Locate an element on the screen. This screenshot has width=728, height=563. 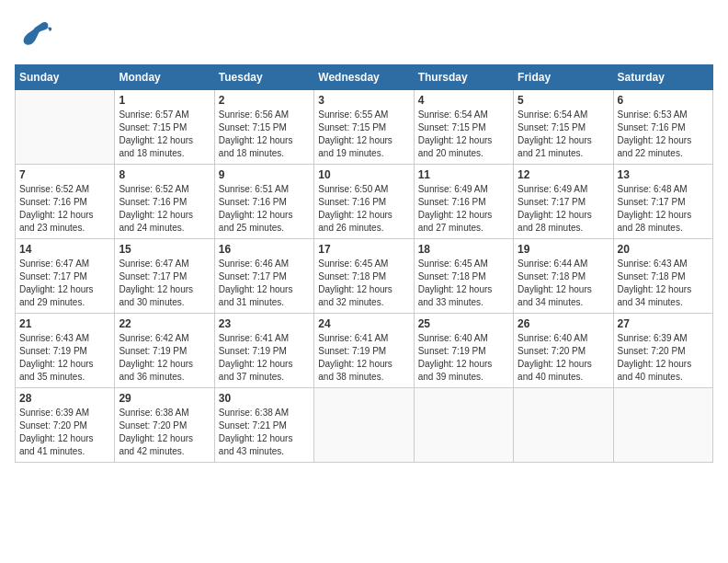
calendar-cell: 4Sunrise: 6:54 AM Sunset: 7:15 PM Daylig… is located at coordinates (463, 127).